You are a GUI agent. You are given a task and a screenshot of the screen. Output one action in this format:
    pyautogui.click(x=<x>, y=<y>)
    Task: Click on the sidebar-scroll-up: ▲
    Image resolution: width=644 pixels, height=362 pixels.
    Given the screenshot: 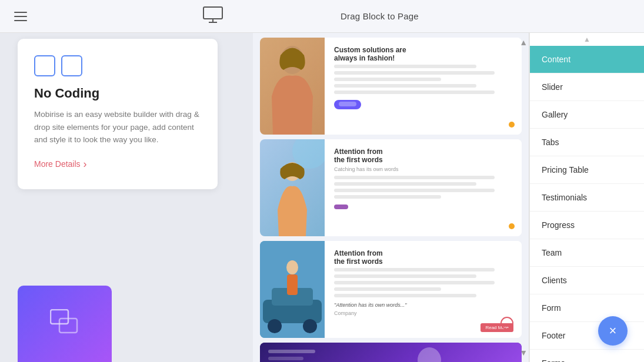 What is the action you would take?
    pyautogui.click(x=587, y=39)
    